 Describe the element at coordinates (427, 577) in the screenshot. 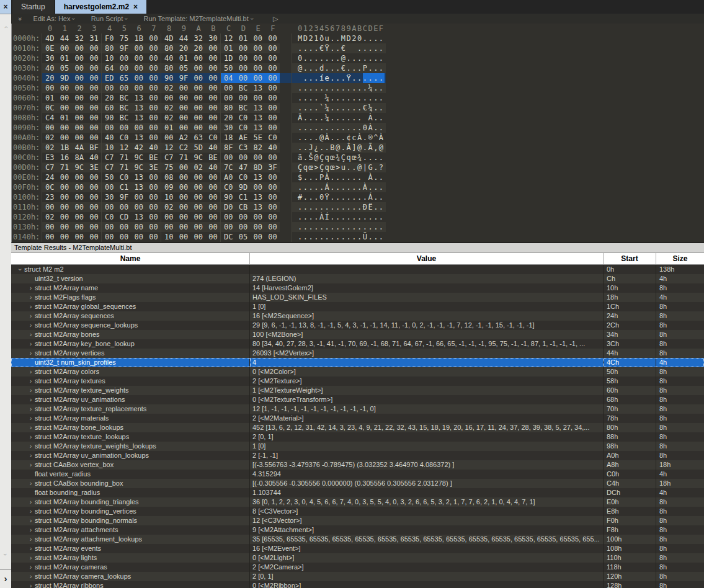

I see `field-value: 2 [0, 1]` at that location.